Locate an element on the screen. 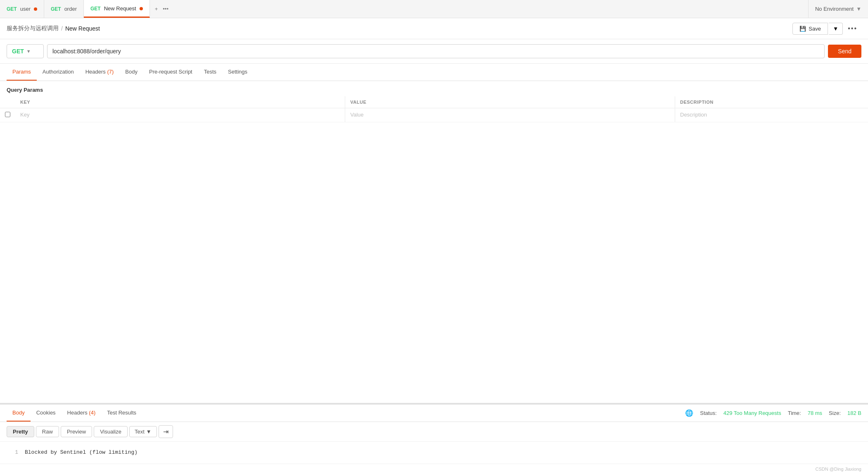  description-input is located at coordinates (771, 115).